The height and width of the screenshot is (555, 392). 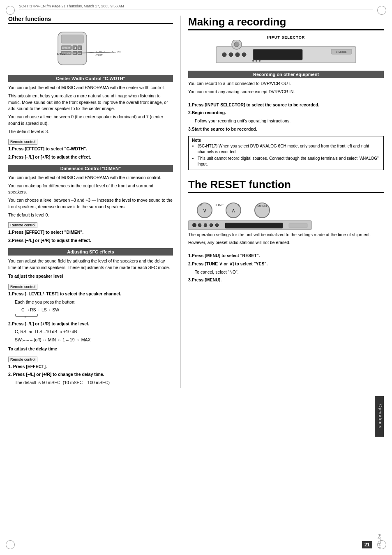 I want to click on note-item-2: This unit cannot record digital sources.…, so click(x=289, y=161).